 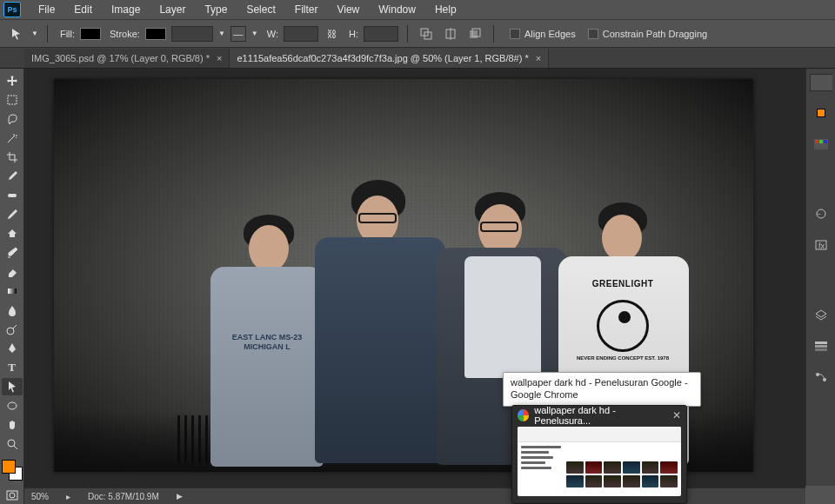 What do you see at coordinates (172, 10) in the screenshot?
I see `menu-layer: Layer` at bounding box center [172, 10].